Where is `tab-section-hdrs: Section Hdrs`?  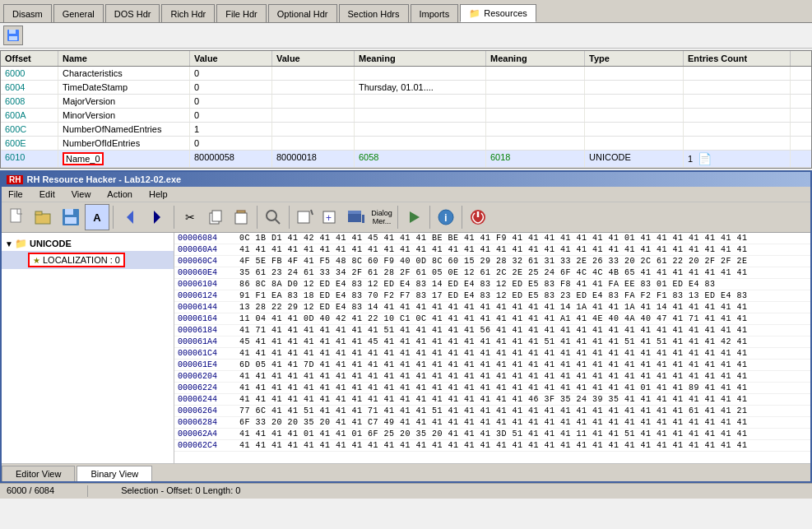
tab-section-hdrs: Section Hdrs is located at coordinates (374, 13).